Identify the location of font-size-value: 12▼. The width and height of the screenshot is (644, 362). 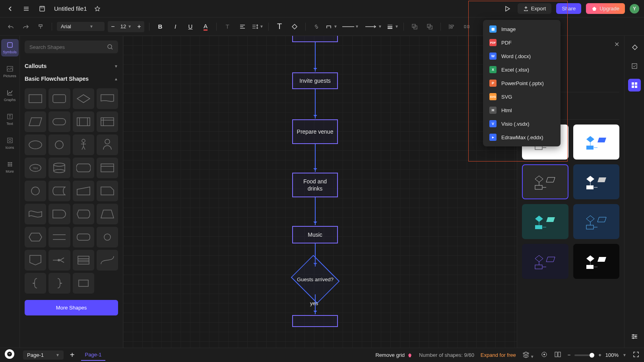
(126, 26).